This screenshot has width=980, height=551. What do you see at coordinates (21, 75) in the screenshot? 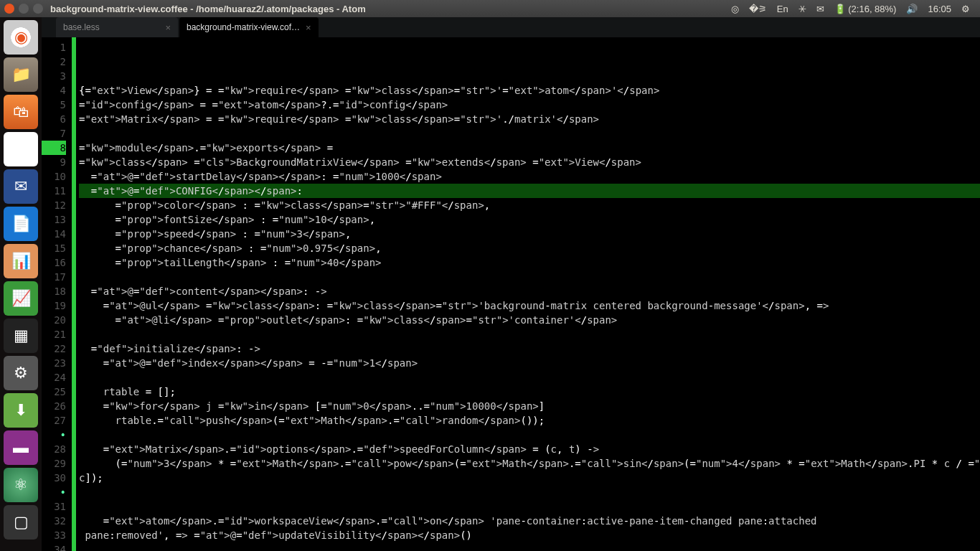
I see `files-icon: 📁` at bounding box center [21, 75].